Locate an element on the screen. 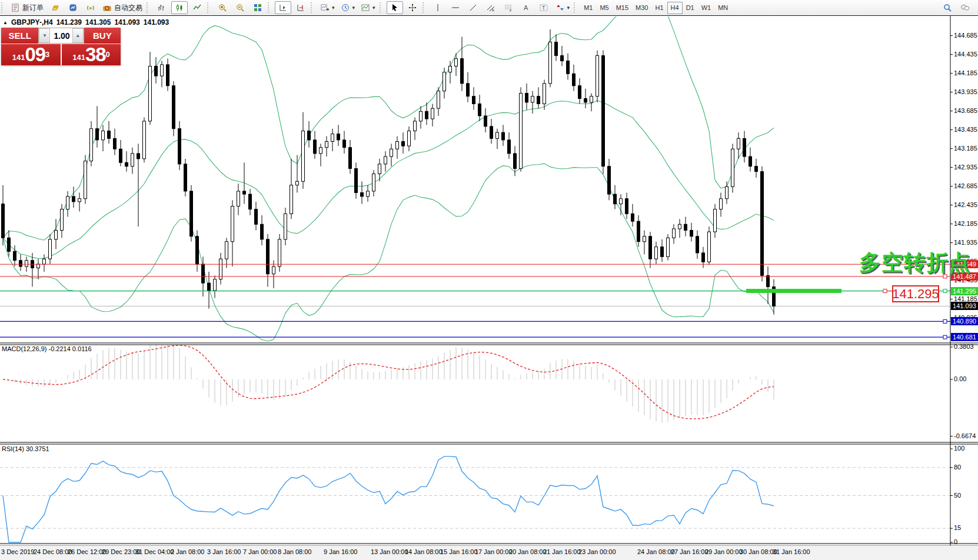 The width and height of the screenshot is (978, 560). sell-price-display: 141093 is located at coordinates (31, 54).